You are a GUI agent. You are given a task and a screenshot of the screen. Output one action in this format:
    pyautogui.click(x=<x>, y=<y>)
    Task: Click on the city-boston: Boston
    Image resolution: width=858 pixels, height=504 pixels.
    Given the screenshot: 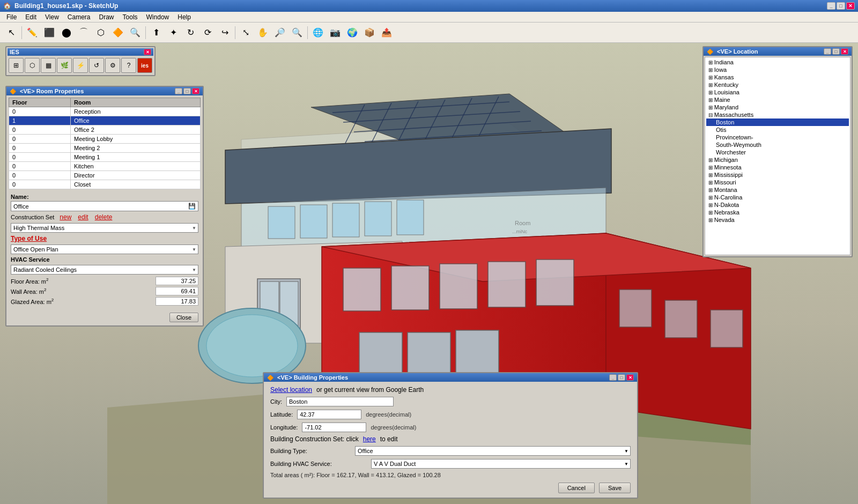 What is the action you would take?
    pyautogui.click(x=778, y=122)
    